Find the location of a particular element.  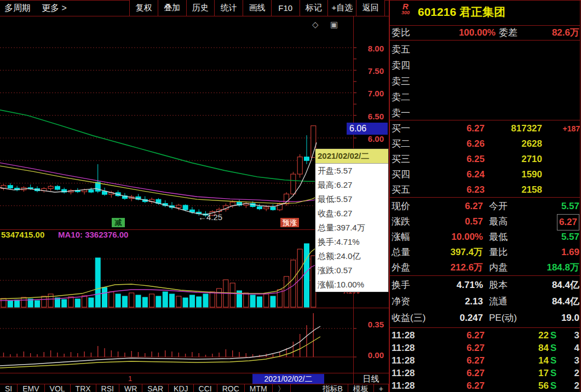

panel-divider-h2 is located at coordinates (485, 41).